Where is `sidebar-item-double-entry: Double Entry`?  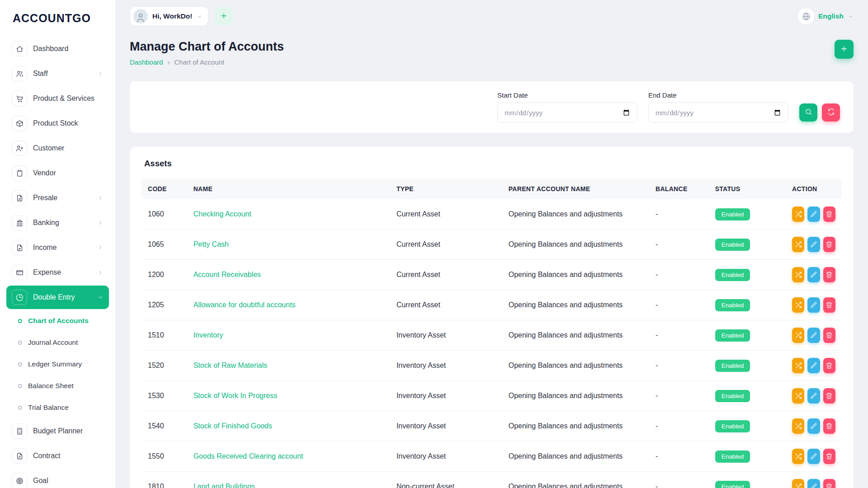 sidebar-item-double-entry: Double Entry is located at coordinates (58, 297).